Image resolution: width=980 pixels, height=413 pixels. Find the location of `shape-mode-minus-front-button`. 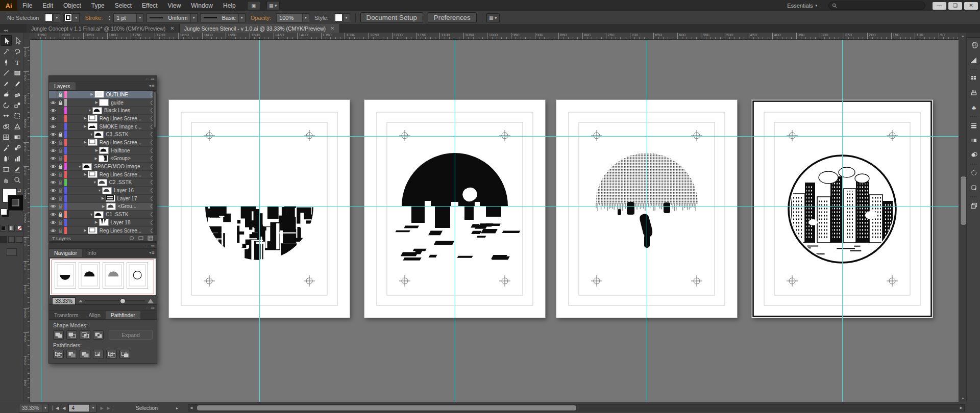

shape-mode-minus-front-button is located at coordinates (71, 335).